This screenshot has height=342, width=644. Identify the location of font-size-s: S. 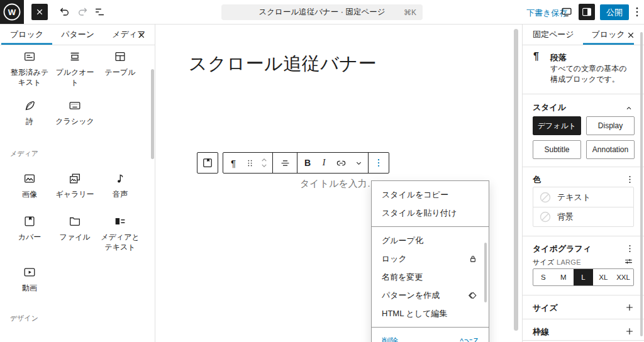
(543, 277).